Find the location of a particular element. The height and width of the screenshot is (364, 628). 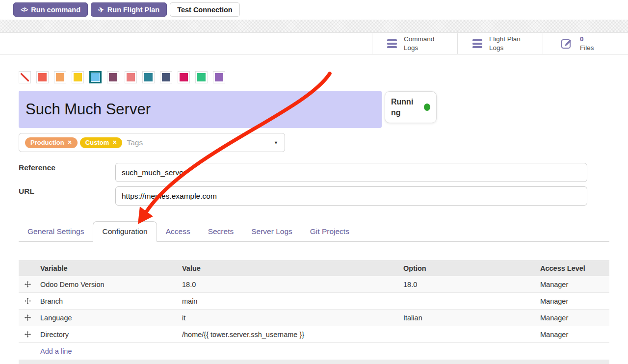

swatch-no-color is located at coordinates (25, 78).